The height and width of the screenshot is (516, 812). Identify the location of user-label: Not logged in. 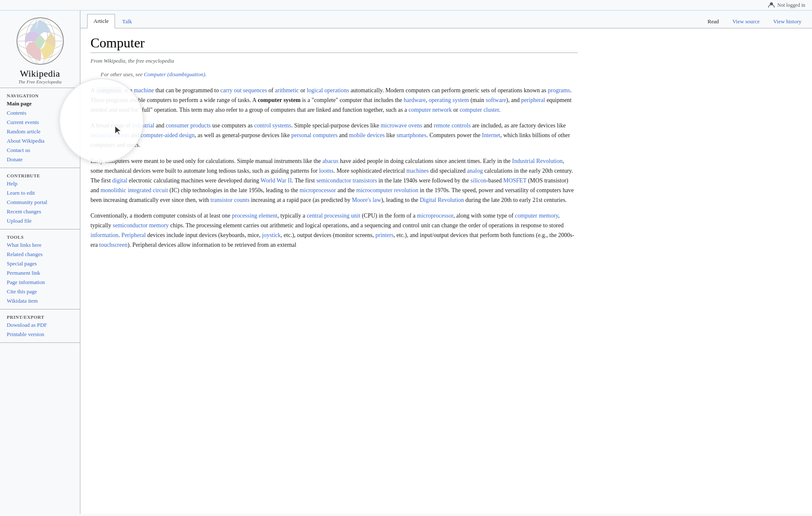
(791, 5).